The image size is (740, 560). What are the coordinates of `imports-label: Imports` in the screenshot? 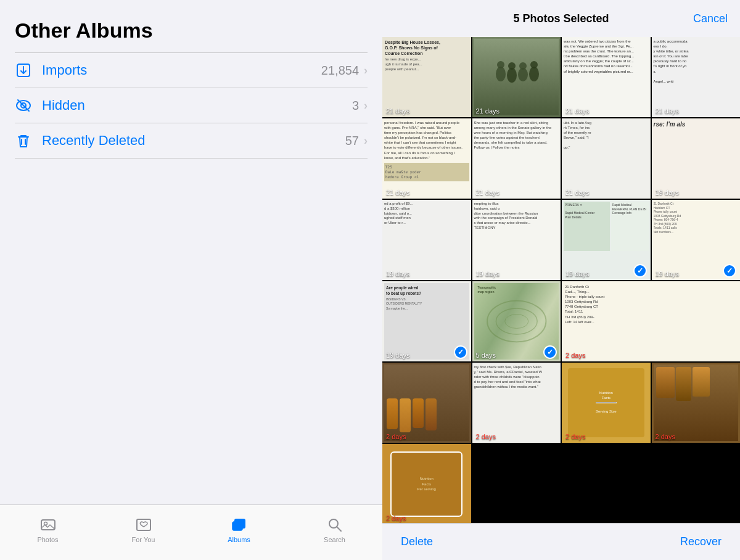 It's located at (181, 70).